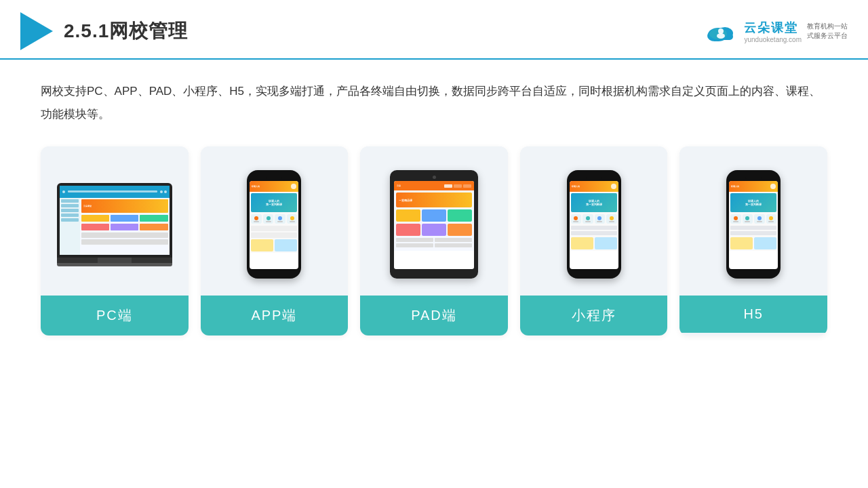 The height and width of the screenshot is (488, 868). I want to click on app-icons-row, so click(274, 219).